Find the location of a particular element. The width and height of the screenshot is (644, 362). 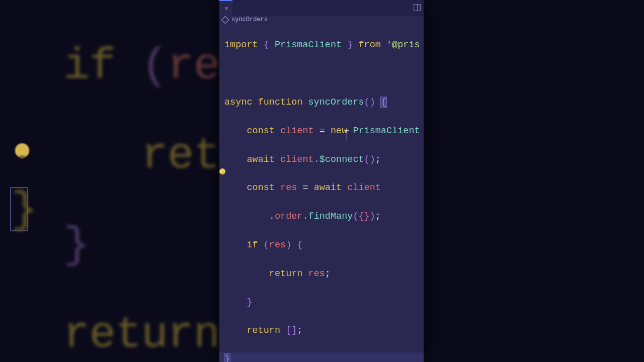

text-cursor is located at coordinates (347, 135).